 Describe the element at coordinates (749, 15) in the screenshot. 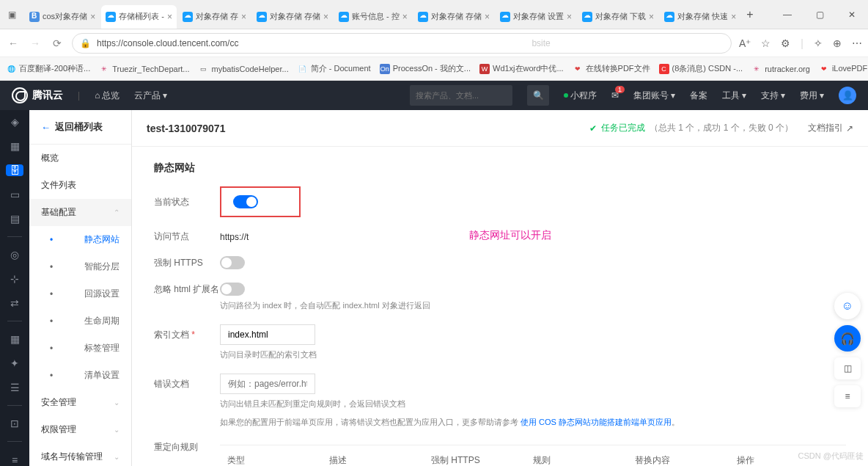

I see `new-tab-button: +` at that location.